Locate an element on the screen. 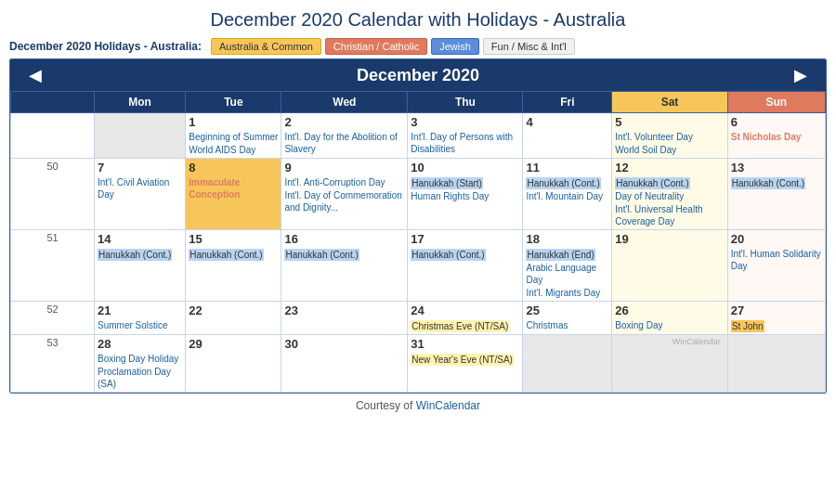  courtesy-line: Courtesy of WinCalendar is located at coordinates (418, 404).